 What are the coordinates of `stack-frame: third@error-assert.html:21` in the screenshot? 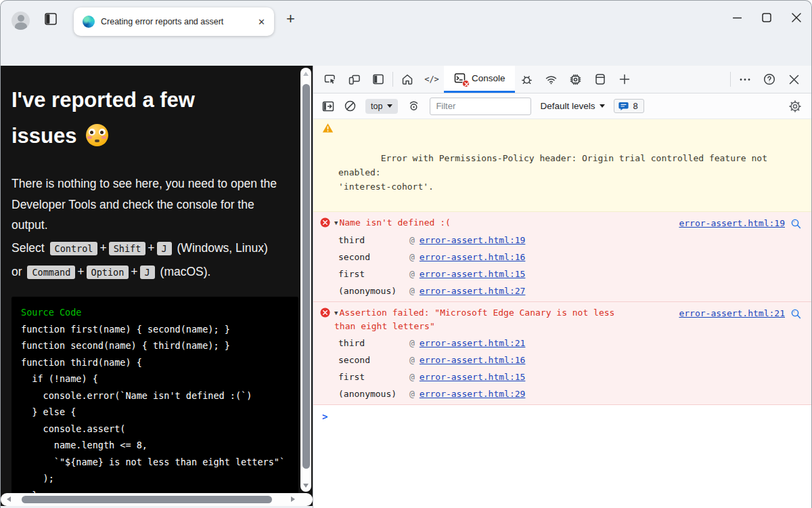 It's located at (570, 343).